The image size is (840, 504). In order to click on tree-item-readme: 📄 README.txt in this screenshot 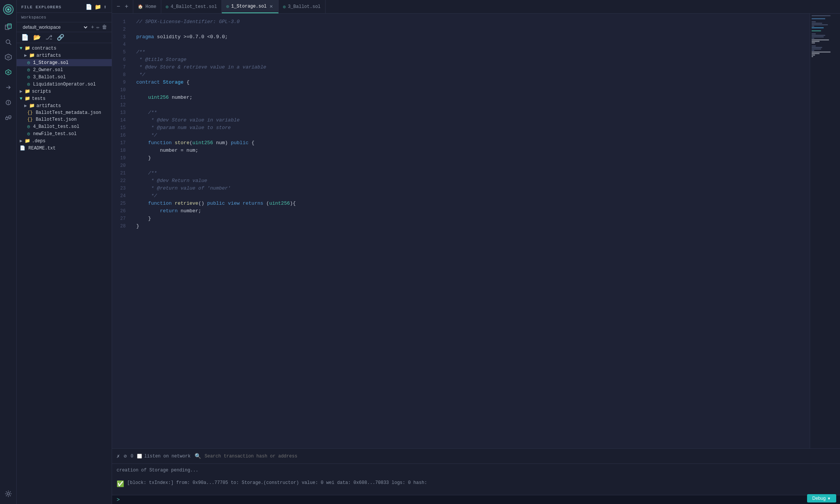, I will do `click(64, 148)`.